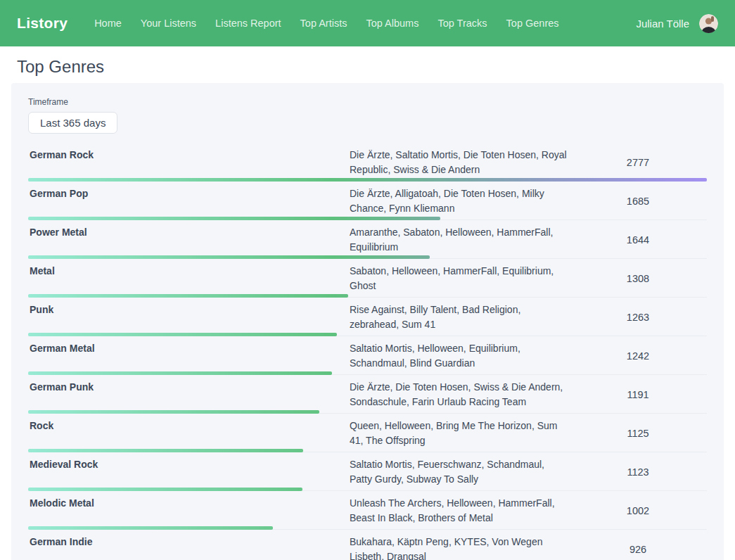  Describe the element at coordinates (188, 163) in the screenshot. I see `genre-name: German Rock` at that location.